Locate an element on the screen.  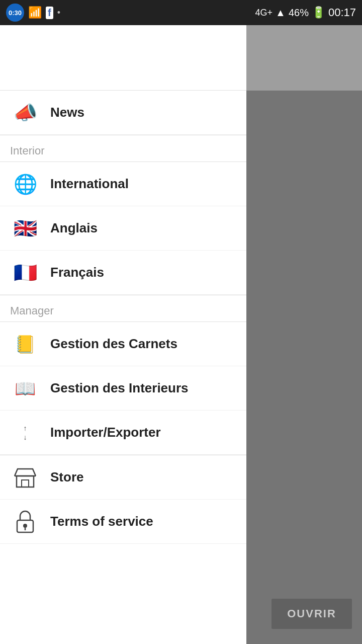
news-label: News is located at coordinates (67, 113).